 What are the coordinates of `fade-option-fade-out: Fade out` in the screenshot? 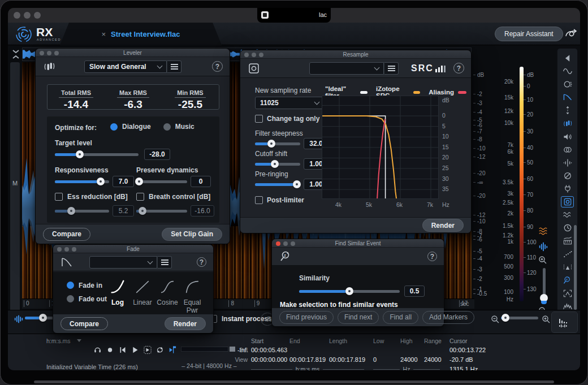 It's located at (87, 299).